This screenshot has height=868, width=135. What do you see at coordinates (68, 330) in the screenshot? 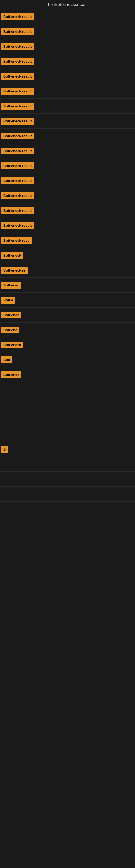
I see `list-item: Bottlene` at bounding box center [68, 330].